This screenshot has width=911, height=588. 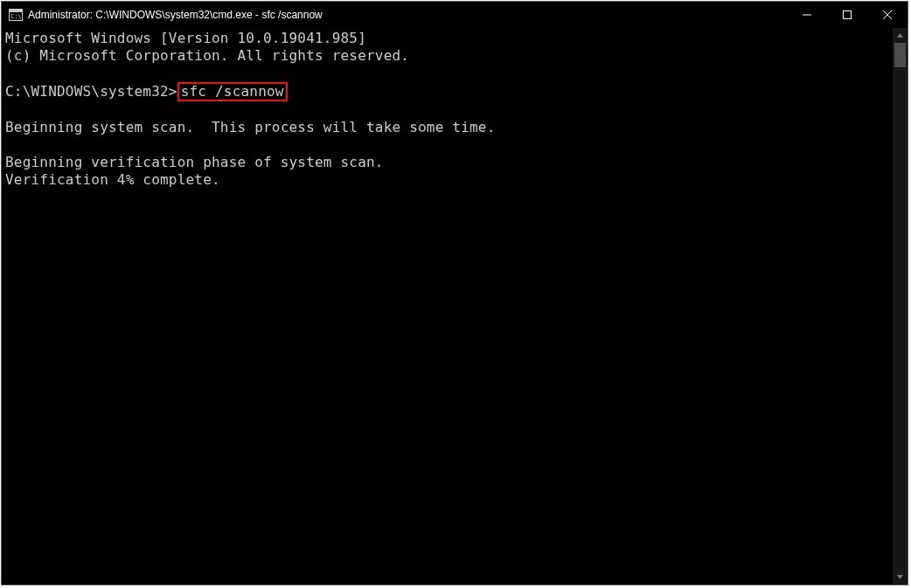 I want to click on output-line: (c) Microsoft Corporation. All rights re…, so click(x=448, y=56).